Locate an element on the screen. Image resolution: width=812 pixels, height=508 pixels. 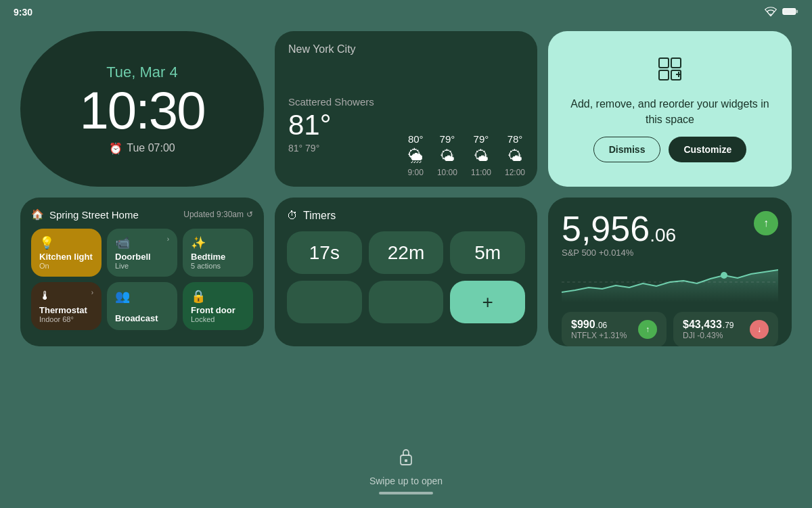
timer-5m: 5m is located at coordinates (487, 253).